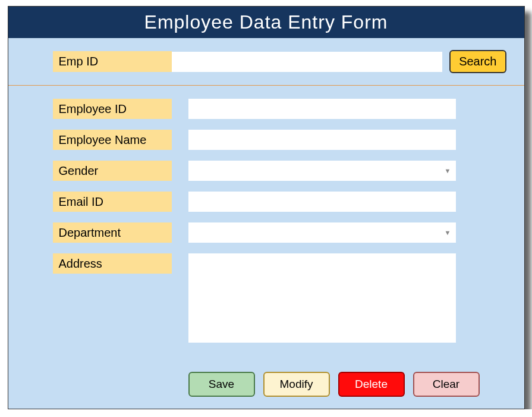 Image resolution: width=532 pixels, height=417 pixels. I want to click on save-button: Save, so click(222, 384).